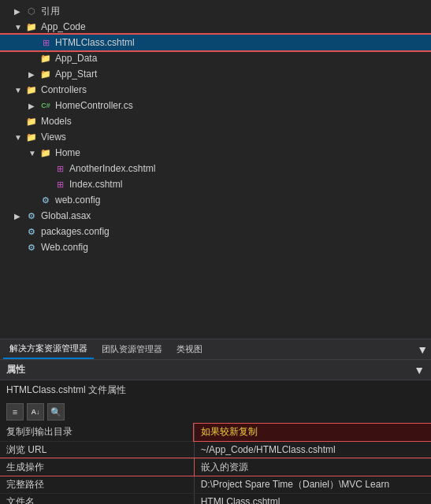  I want to click on config-icon-web: ⚙, so click(32, 247).